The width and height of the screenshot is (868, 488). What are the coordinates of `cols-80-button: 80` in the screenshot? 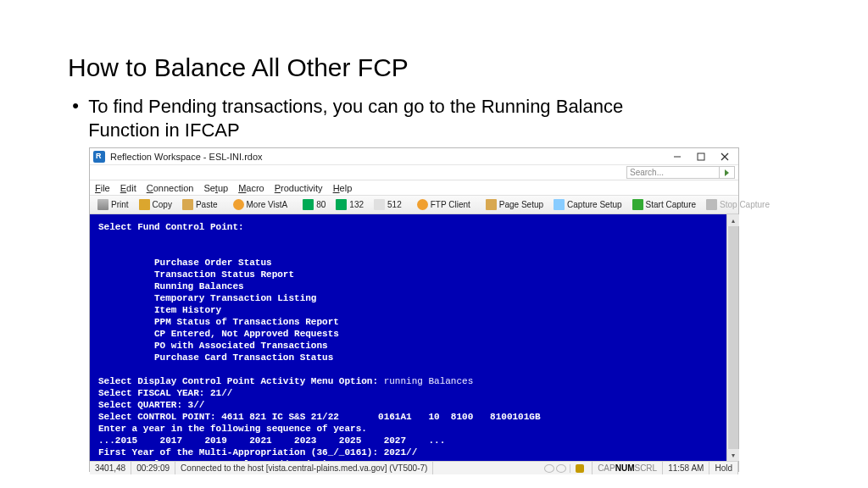 It's located at (314, 205).